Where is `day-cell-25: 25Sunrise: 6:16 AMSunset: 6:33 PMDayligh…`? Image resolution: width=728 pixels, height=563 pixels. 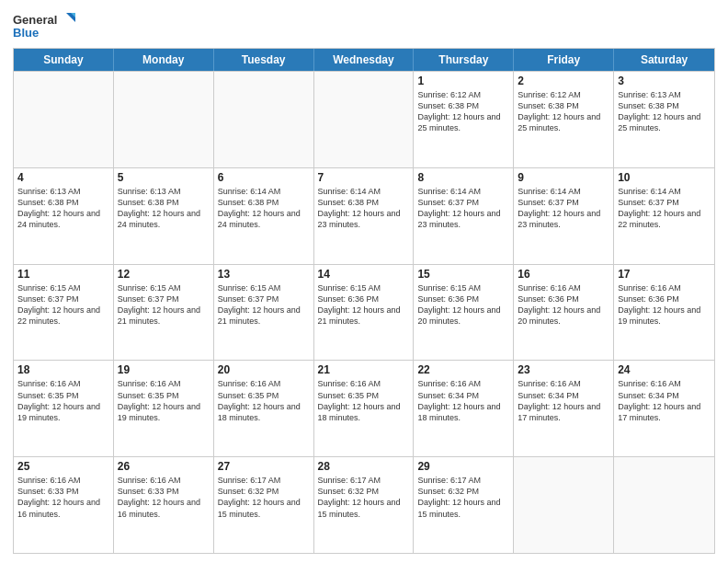 day-cell-25: 25Sunrise: 6:16 AMSunset: 6:33 PMDayligh… is located at coordinates (64, 505).